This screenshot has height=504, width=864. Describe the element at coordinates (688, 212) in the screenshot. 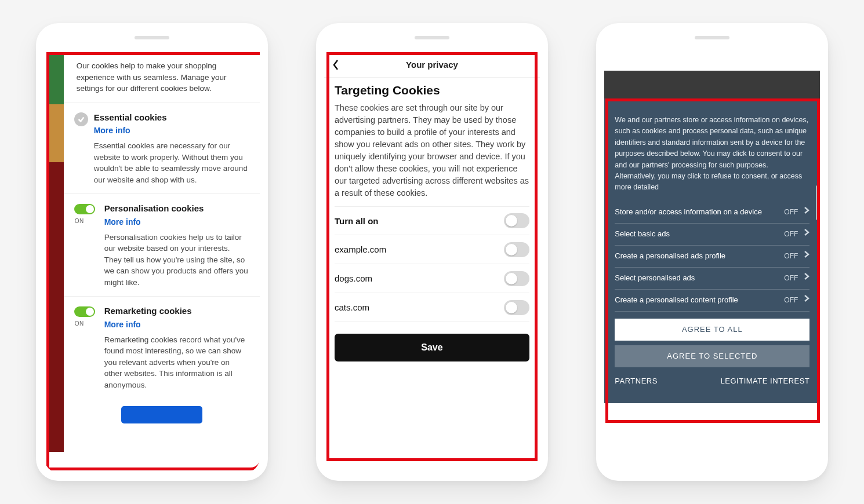

I see `row-label: Store and/or access information on a dev…` at that location.